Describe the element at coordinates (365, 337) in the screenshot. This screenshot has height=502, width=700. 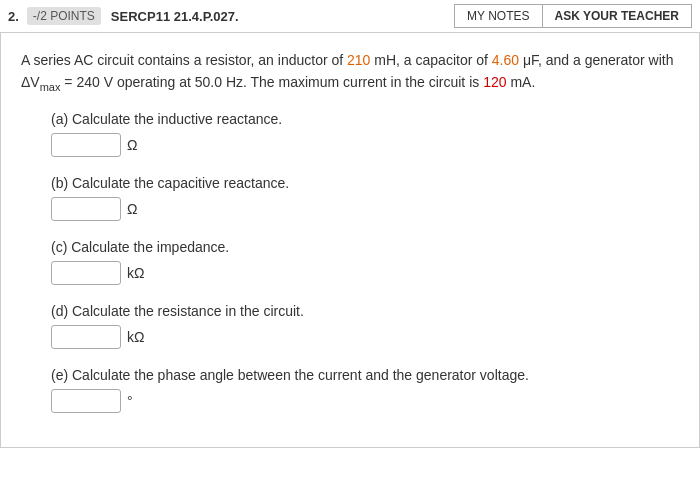
I see `part-d-input-row: kΩ` at that location.